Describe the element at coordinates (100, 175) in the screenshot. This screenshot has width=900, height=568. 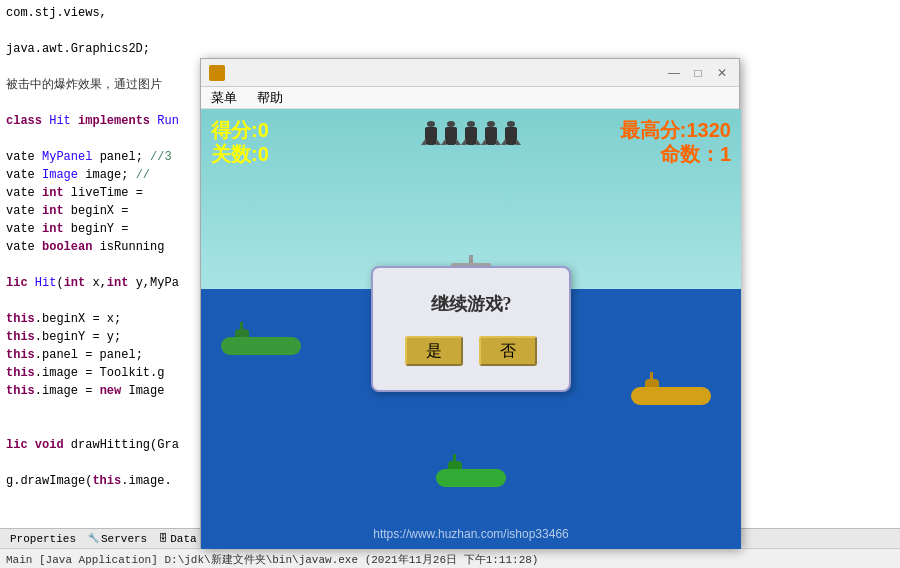
I see `code-line: vate Image image; //` at that location.